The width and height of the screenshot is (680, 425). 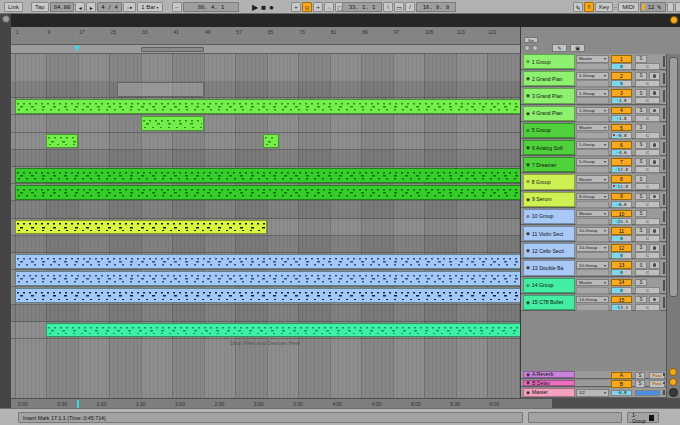 What do you see at coordinates (549, 200) in the screenshot?
I see `track-name: ◉9 Serum` at bounding box center [549, 200].